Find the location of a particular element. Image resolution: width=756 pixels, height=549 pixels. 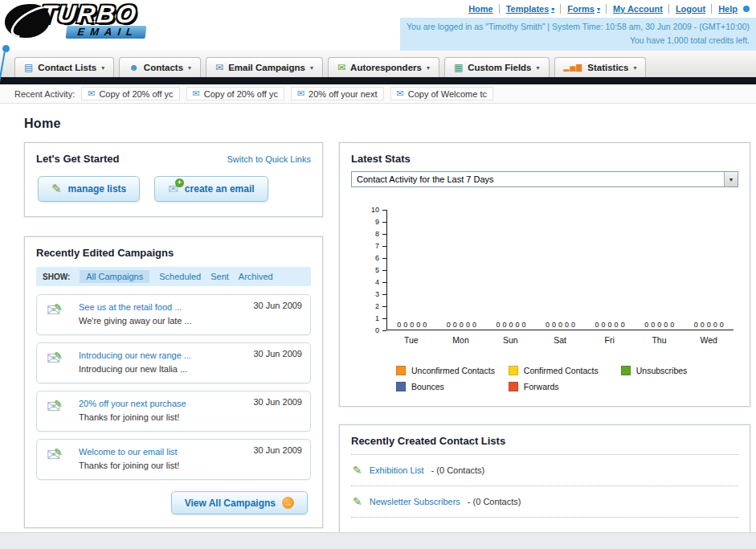

switch-quick-links-link: Switch to Quick Links is located at coordinates (268, 159).